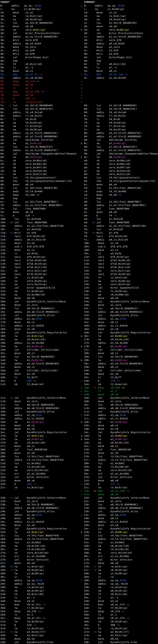  What do you see at coordinates (79, 432) in the screenshot?
I see `diff-row: 1ec: jal DynaPolyInfo_RegisterActor1dc: …` at bounding box center [79, 432].